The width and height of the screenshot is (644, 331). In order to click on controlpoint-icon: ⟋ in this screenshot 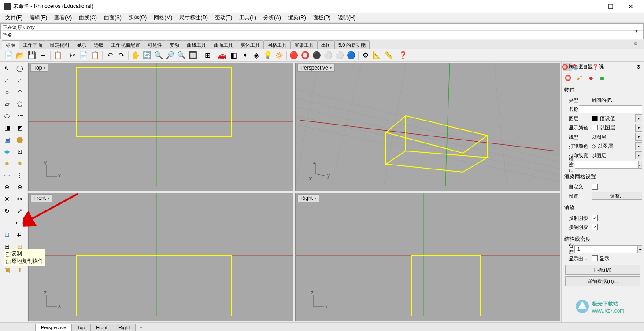, I will do `click(20, 80)`.